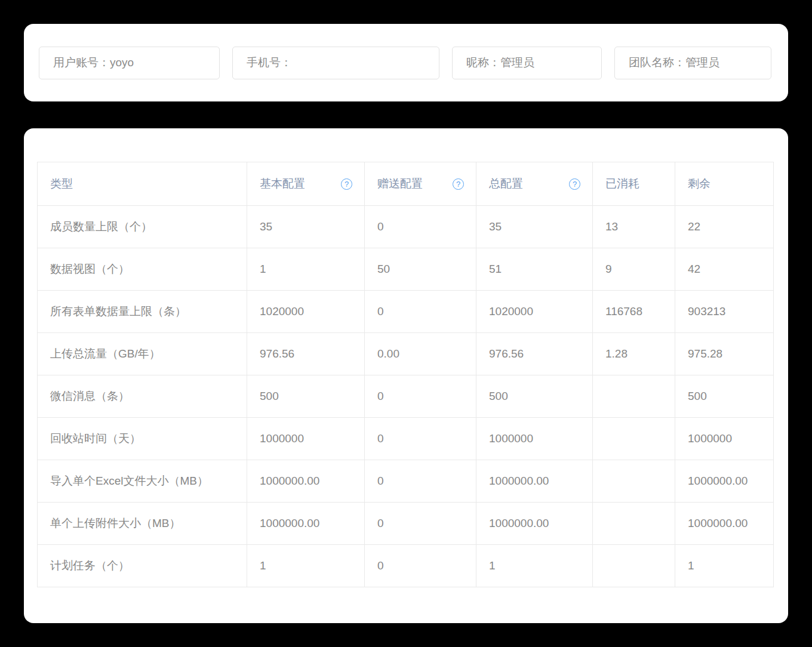 The width and height of the screenshot is (812, 647). Describe the element at coordinates (634, 355) in the screenshot. I see `cell-consumed: 1.28` at that location.